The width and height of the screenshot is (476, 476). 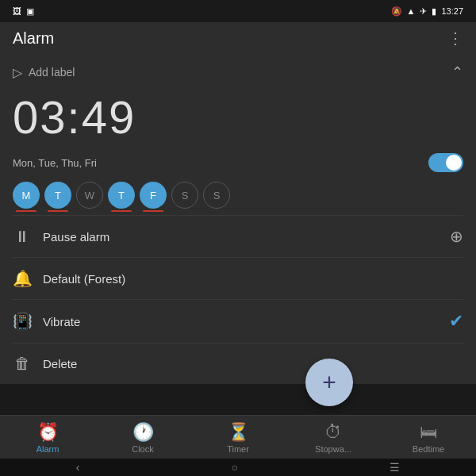 What do you see at coordinates (22, 321) in the screenshot?
I see `vibrate-icon: 📳` at bounding box center [22, 321].